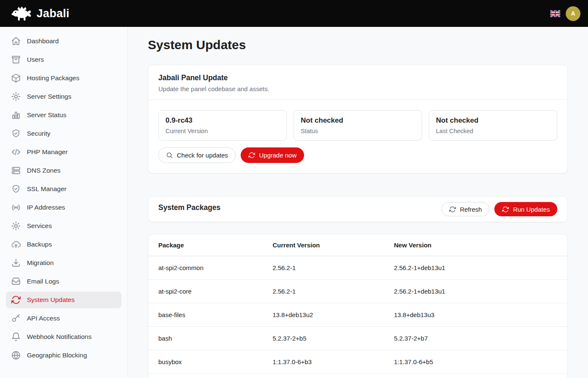 Image resolution: width=588 pixels, height=378 pixels. I want to click on download-icon, so click(16, 263).